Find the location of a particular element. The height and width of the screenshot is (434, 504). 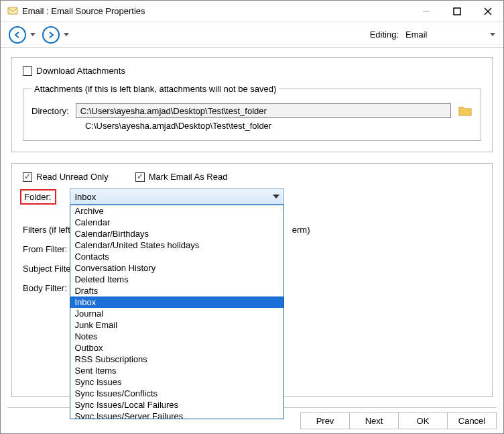

editing-group: Editing: Email is located at coordinates (433, 35).